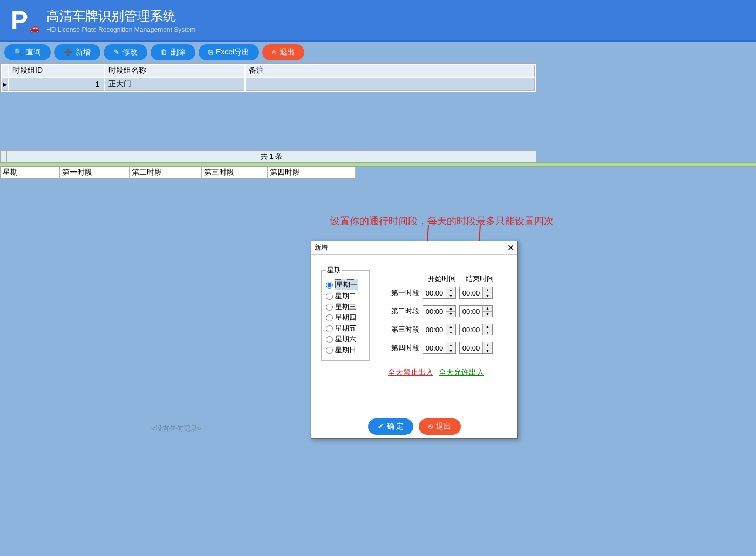 The width and height of the screenshot is (756, 556). Describe the element at coordinates (345, 350) in the screenshot. I see `weekday-sun: 星期日` at that location.